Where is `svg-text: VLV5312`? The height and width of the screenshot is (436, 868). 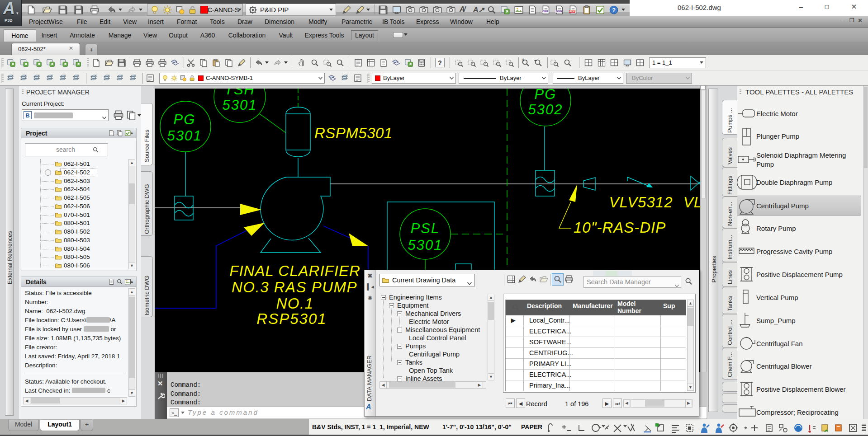
svg-text: VLV5312 is located at coordinates (641, 202).